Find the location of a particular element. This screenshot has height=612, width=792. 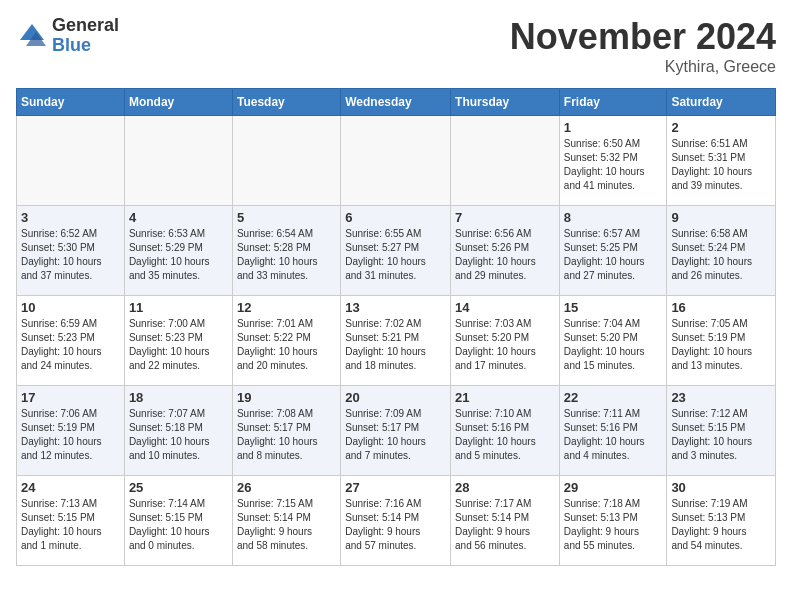

day-info: Sunrise: 6:50 AM Sunset: 5:32 PM Dayligh… is located at coordinates (614, 165).